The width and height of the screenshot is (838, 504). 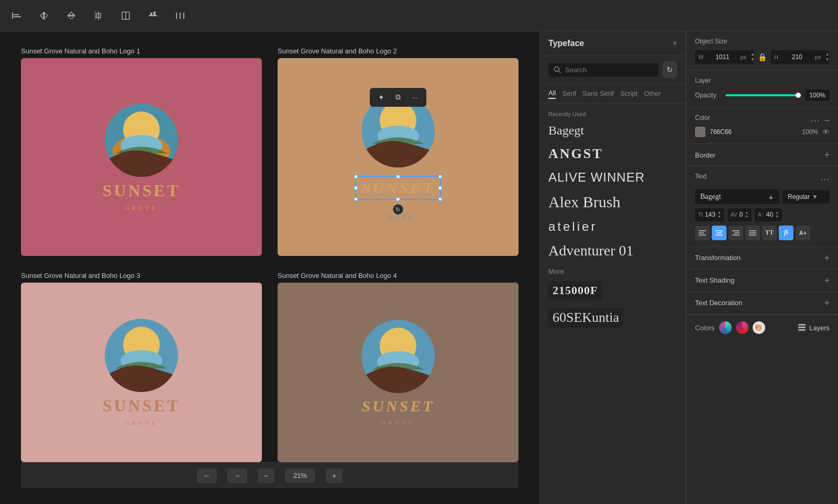 What do you see at coordinates (613, 177) in the screenshot?
I see `font-item-alivewinner: ALIVE WINNER` at bounding box center [613, 177].